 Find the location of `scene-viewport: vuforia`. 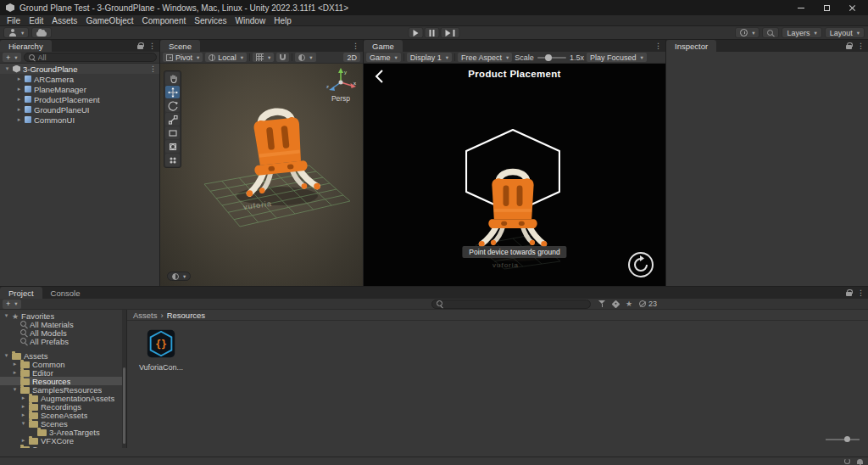

scene-viewport: vuforia is located at coordinates (261, 175).